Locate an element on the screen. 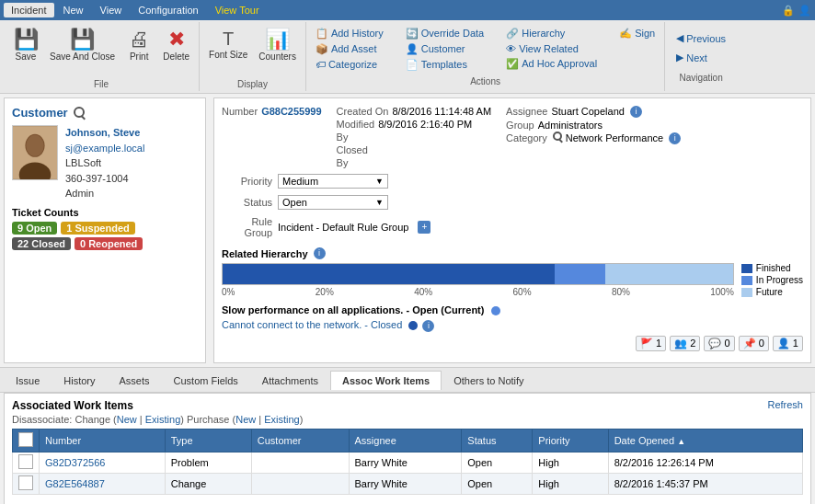  display-buttons: T Font Size 📊 Counters is located at coordinates (252, 51).